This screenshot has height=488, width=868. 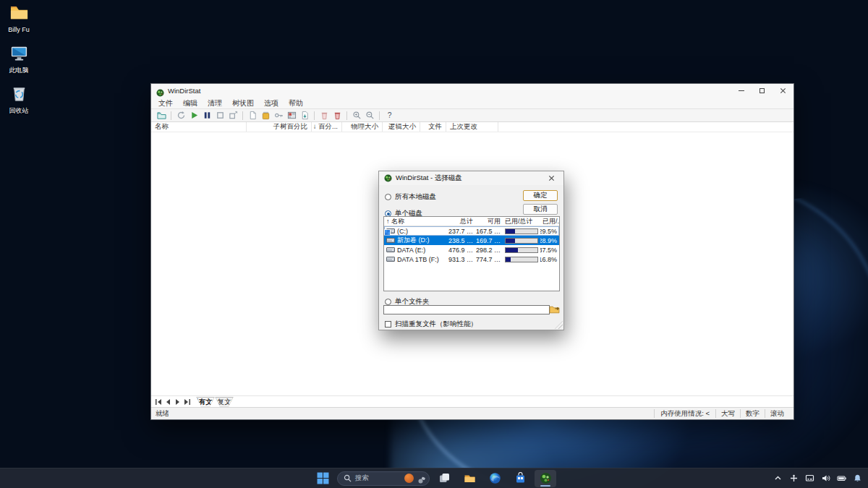 I want to click on drive-used-percent: 16.8%, so click(x=550, y=260).